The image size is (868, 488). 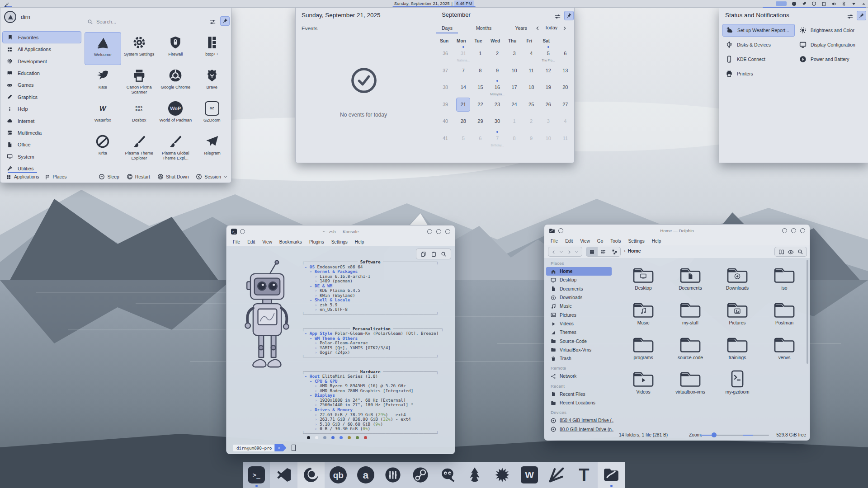 I want to click on app-item-canon-pixma-scanner: Canon Pixma Scanner, so click(x=139, y=81).